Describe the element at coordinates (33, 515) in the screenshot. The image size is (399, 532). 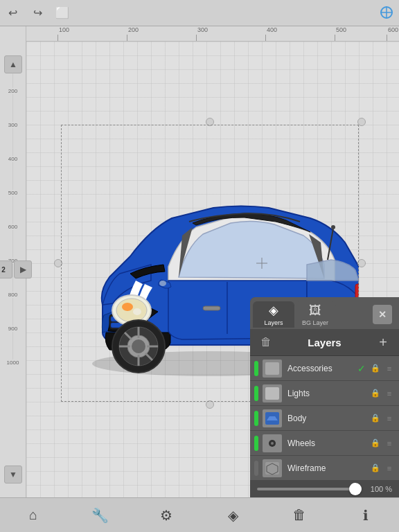
I see `home-button: ⌂` at that location.